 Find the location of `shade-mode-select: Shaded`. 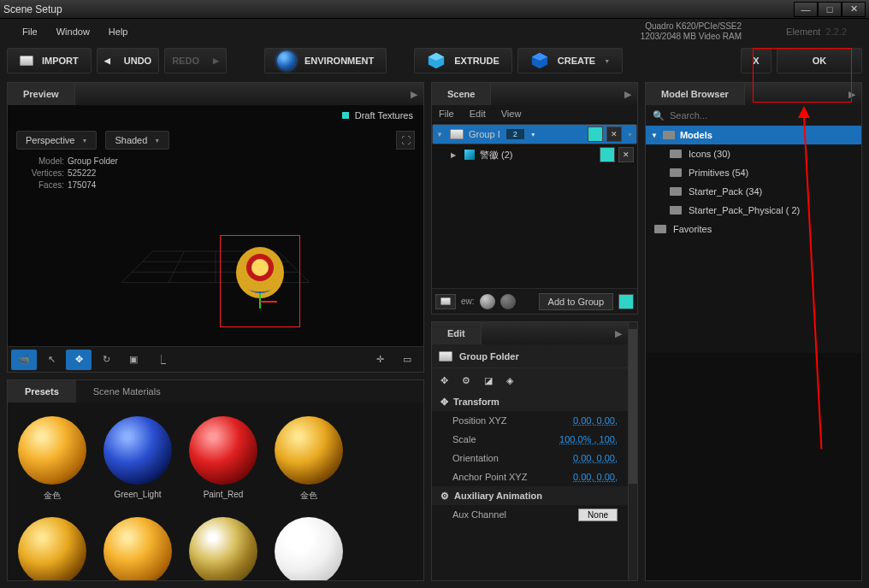

shade-mode-select: Shaded is located at coordinates (137, 140).